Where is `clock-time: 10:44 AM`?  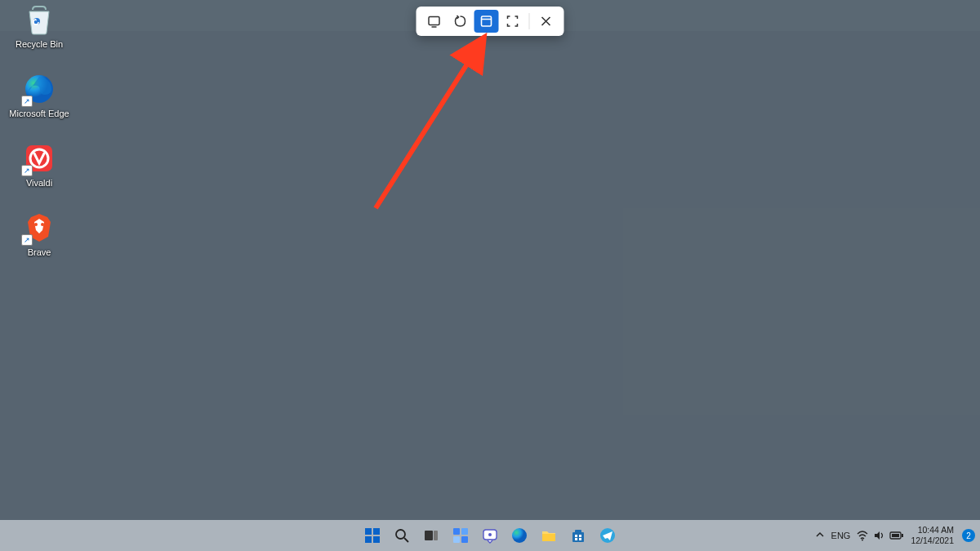
clock-time: 10:44 AM is located at coordinates (933, 531).